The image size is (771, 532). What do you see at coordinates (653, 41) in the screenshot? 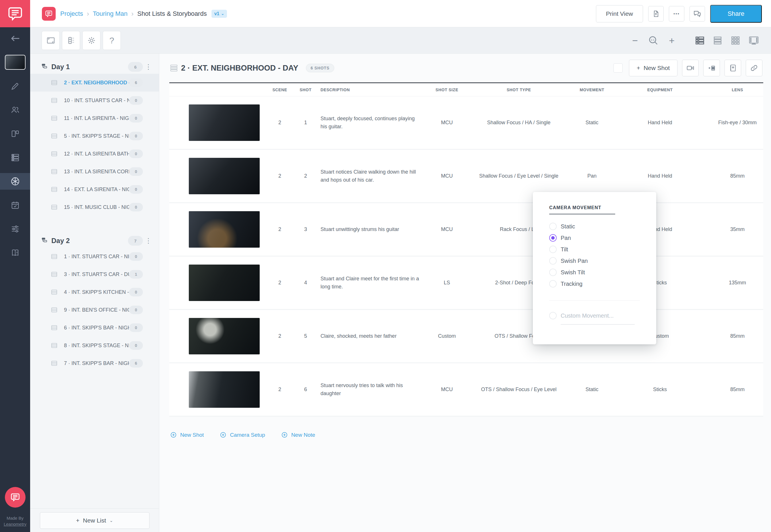
I see `zoom-reset-button: 1:1` at bounding box center [653, 41].